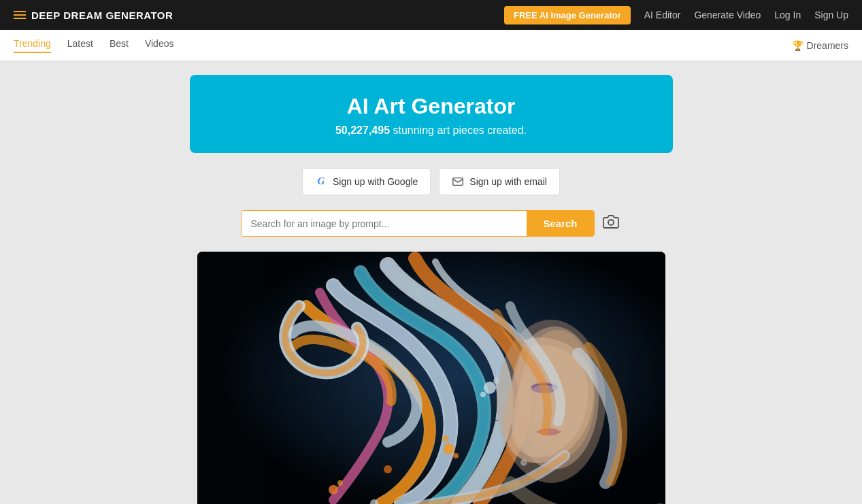 The image size is (862, 504). I want to click on brand: DEEP DREAM GENERATOR, so click(259, 15).